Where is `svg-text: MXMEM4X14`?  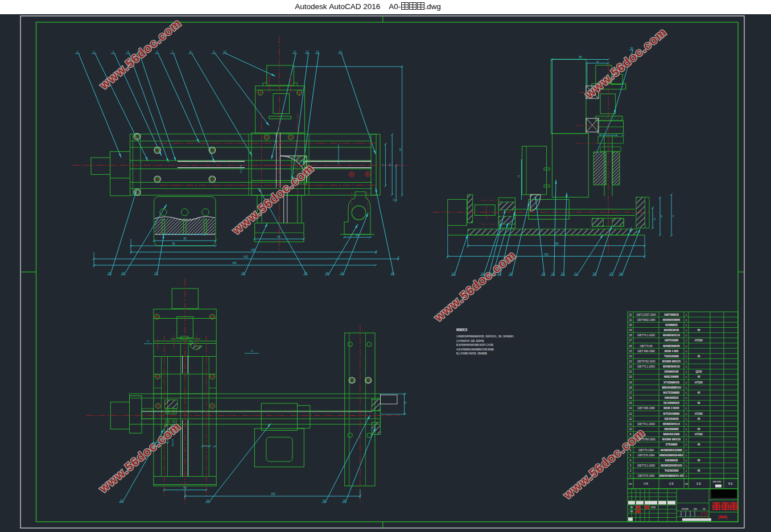
svg-text: MXMEM4X14 is located at coordinates (671, 424).